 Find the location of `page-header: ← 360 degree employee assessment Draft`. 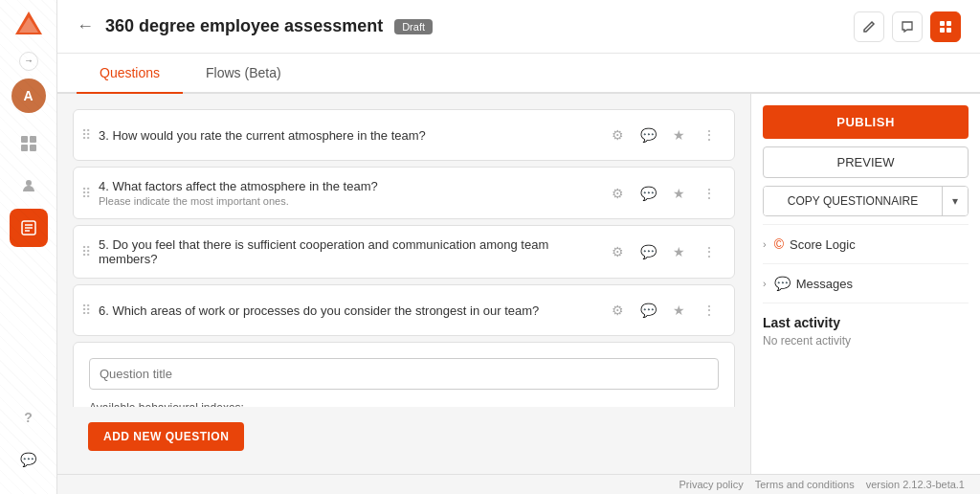

page-header: ← 360 degree employee assessment Draft is located at coordinates (519, 27).